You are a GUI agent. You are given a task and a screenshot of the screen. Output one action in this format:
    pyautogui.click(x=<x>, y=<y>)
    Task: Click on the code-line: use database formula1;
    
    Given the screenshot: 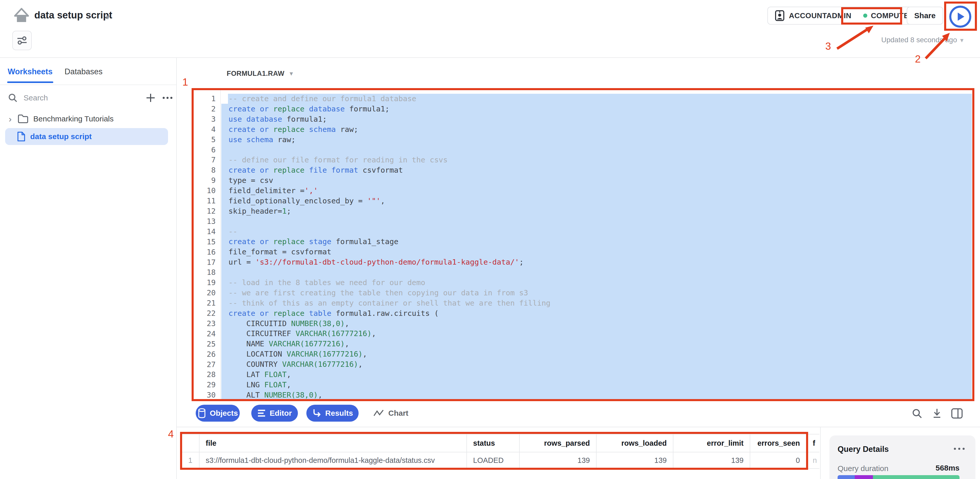 What is the action you would take?
    pyautogui.click(x=597, y=119)
    